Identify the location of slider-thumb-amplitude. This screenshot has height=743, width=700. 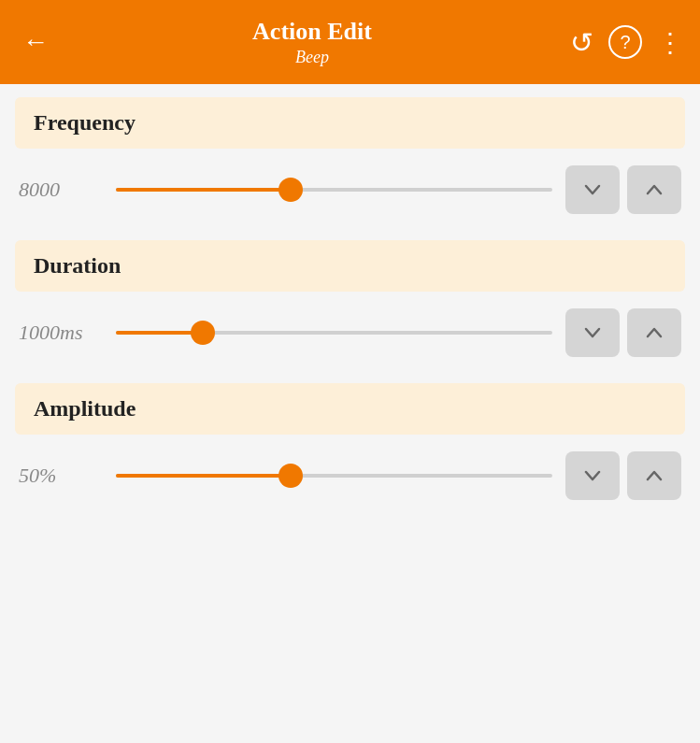
(291, 476).